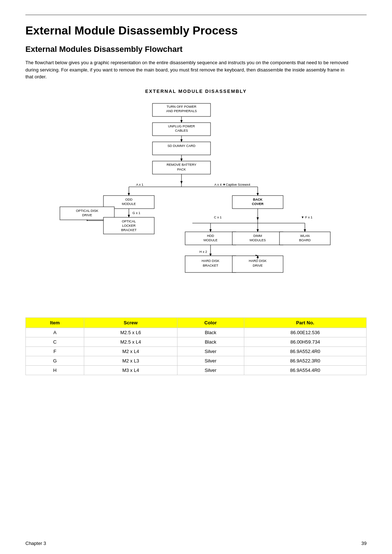  What do you see at coordinates (306, 217) in the screenshot?
I see `svg-text: ▼ F x 1` at bounding box center [306, 217].